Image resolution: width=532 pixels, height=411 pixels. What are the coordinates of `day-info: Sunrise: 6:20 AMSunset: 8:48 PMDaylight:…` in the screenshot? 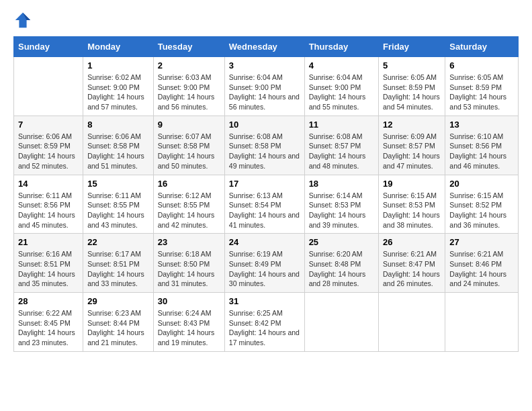 It's located at (341, 269).